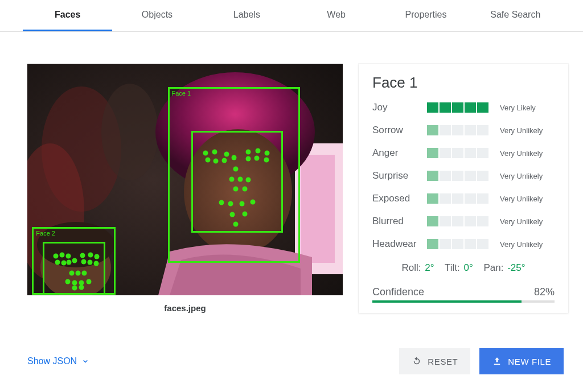 The width and height of the screenshot is (583, 392). I want to click on tab-properties: Properties, so click(426, 16).